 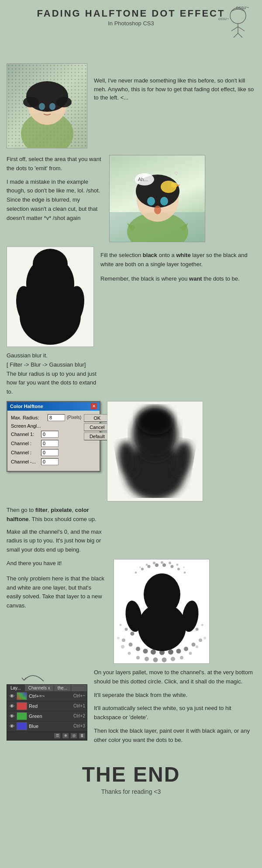 I want to click on max-radius-label: Max. Radius:, so click(x=28, y=418).